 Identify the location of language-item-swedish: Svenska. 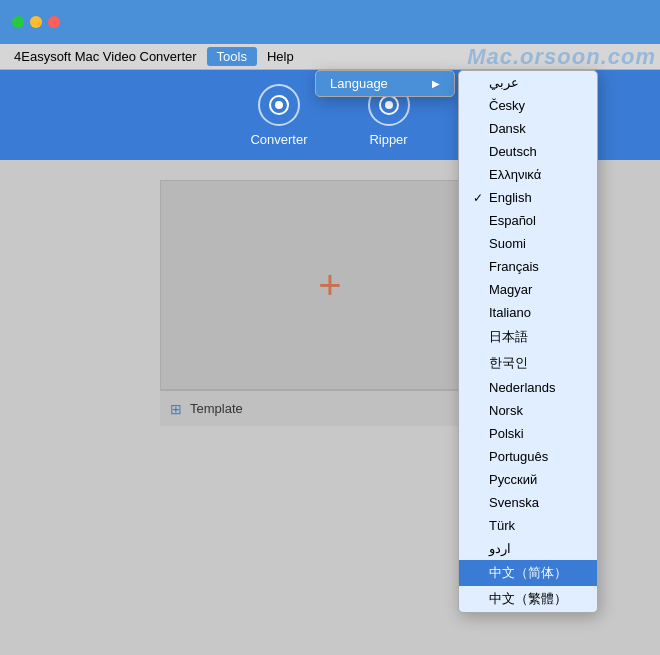
(528, 502).